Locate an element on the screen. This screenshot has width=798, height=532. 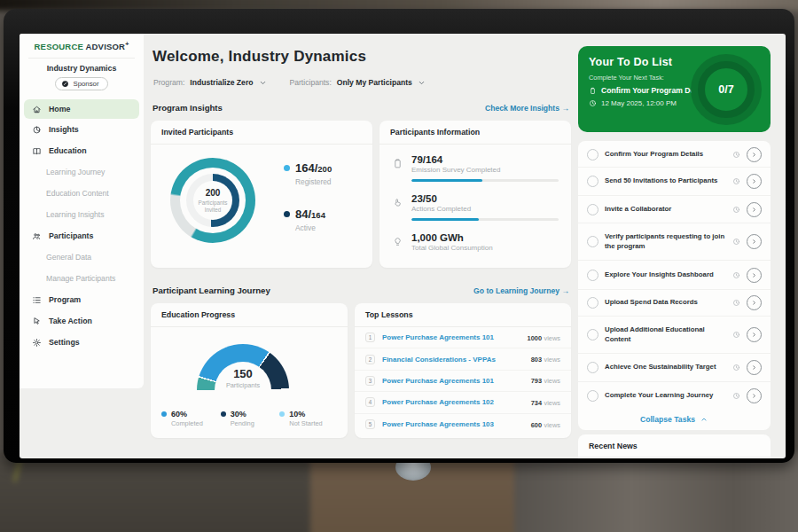
lesson-link: Power Purchase Agreements 102 is located at coordinates (453, 403).